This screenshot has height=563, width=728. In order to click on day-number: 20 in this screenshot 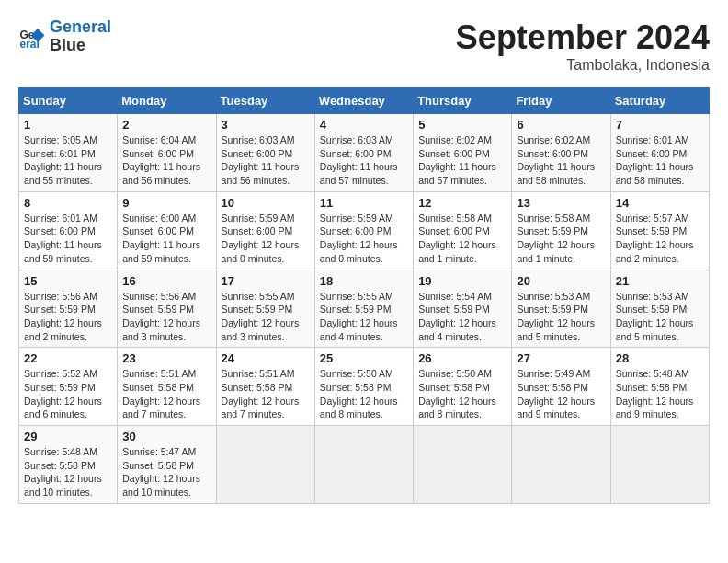, I will do `click(561, 282)`.